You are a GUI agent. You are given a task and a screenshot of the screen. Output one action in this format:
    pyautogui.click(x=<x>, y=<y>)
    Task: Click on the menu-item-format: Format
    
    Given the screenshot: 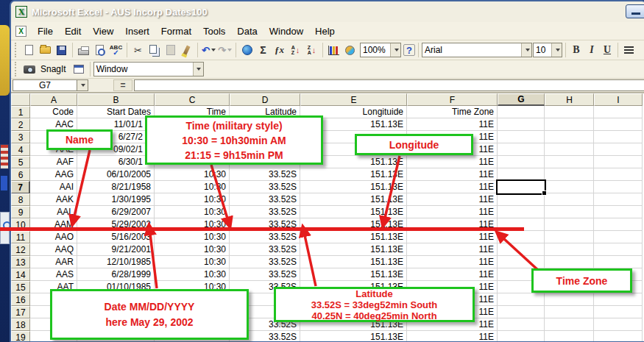 What is the action you would take?
    pyautogui.click(x=177, y=31)
    